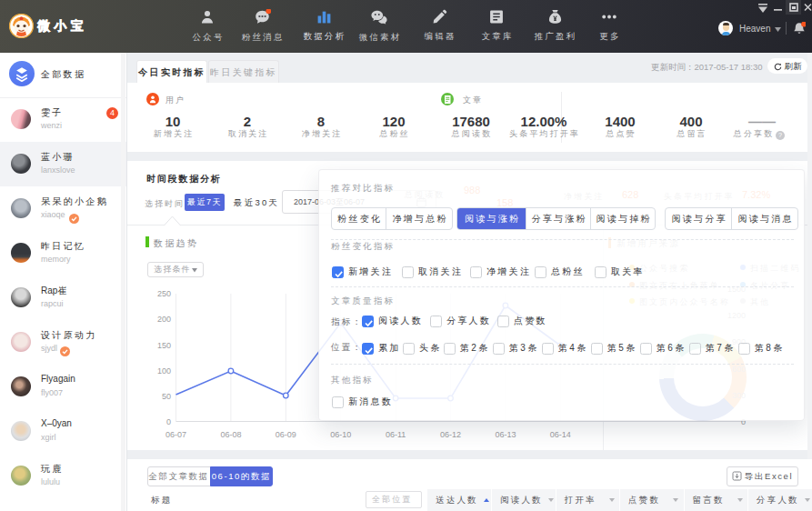 The height and width of the screenshot is (511, 812). Describe the element at coordinates (176, 435) in the screenshot. I see `svg-text: 06-07` at that location.